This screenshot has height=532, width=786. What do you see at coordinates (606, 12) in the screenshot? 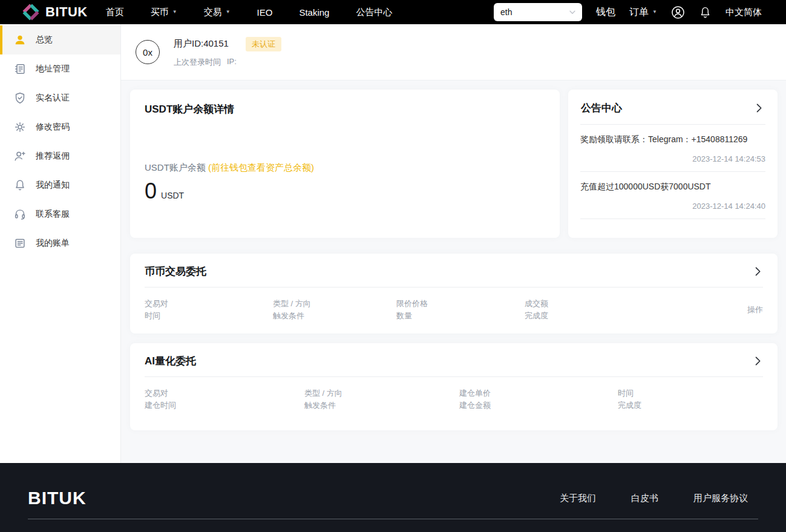
I see `nav-item-wallet: 钱包` at bounding box center [606, 12].